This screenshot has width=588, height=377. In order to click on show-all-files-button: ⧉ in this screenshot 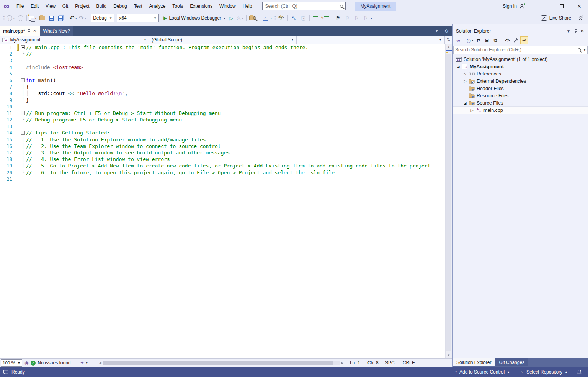, I will do `click(495, 41)`.